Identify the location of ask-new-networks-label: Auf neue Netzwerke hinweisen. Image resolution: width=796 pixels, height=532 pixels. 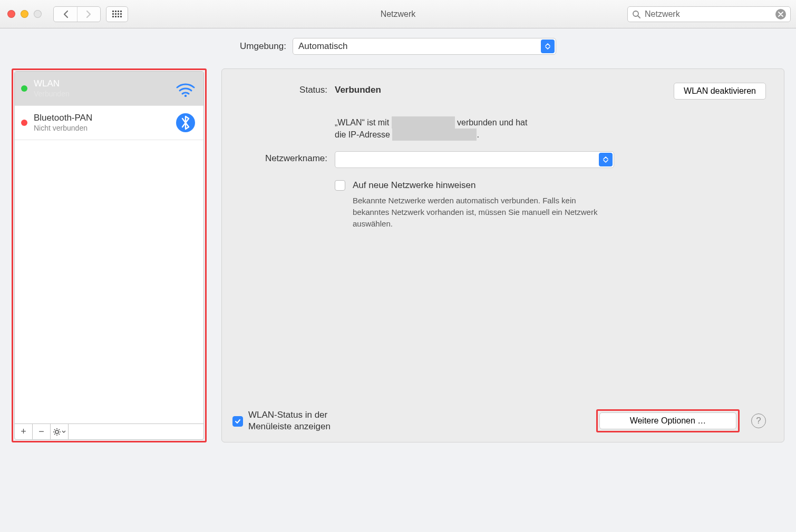
(414, 184).